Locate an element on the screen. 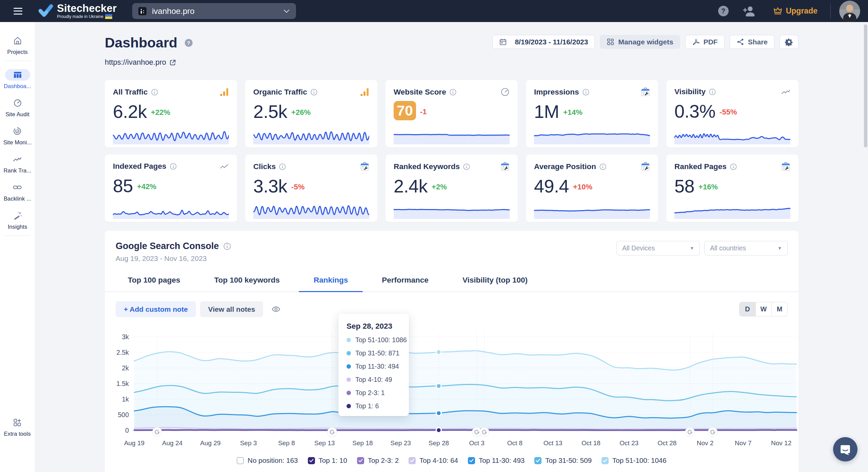  scrollbar-thumb is located at coordinates (866, 86).